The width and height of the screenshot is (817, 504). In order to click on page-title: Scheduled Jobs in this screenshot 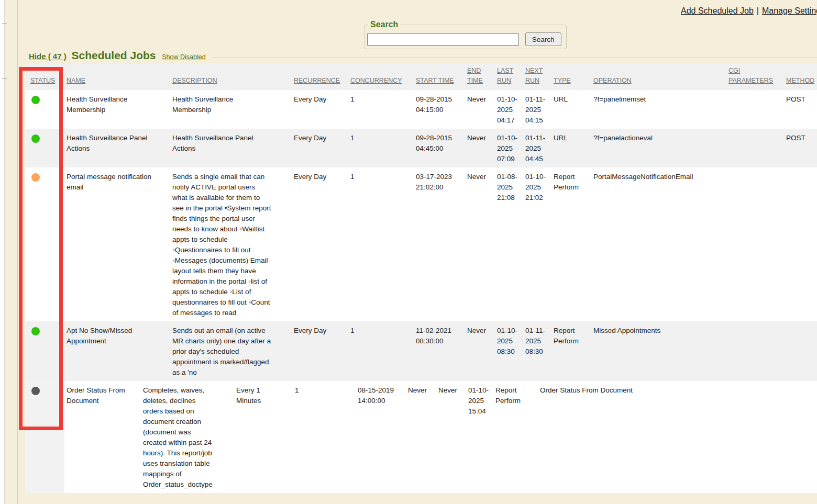, I will do `click(113, 55)`.